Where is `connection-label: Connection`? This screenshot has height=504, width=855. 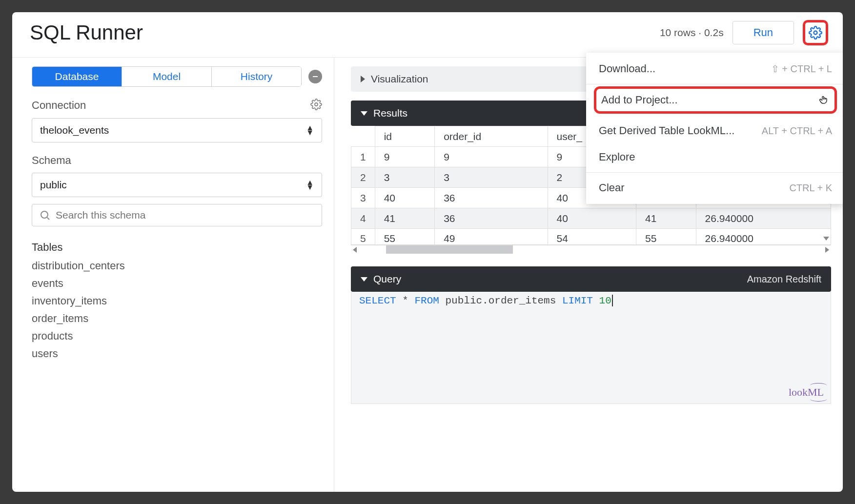 connection-label: Connection is located at coordinates (59, 105).